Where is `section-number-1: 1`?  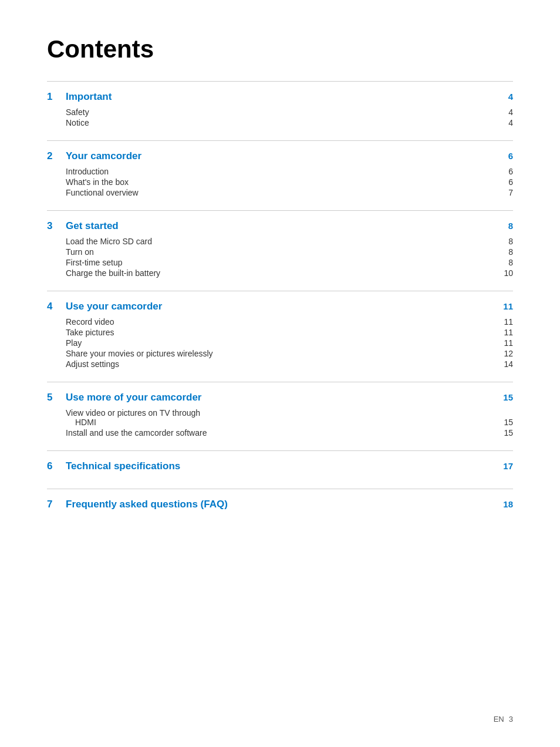
section-number-1: 1 is located at coordinates (53, 97).